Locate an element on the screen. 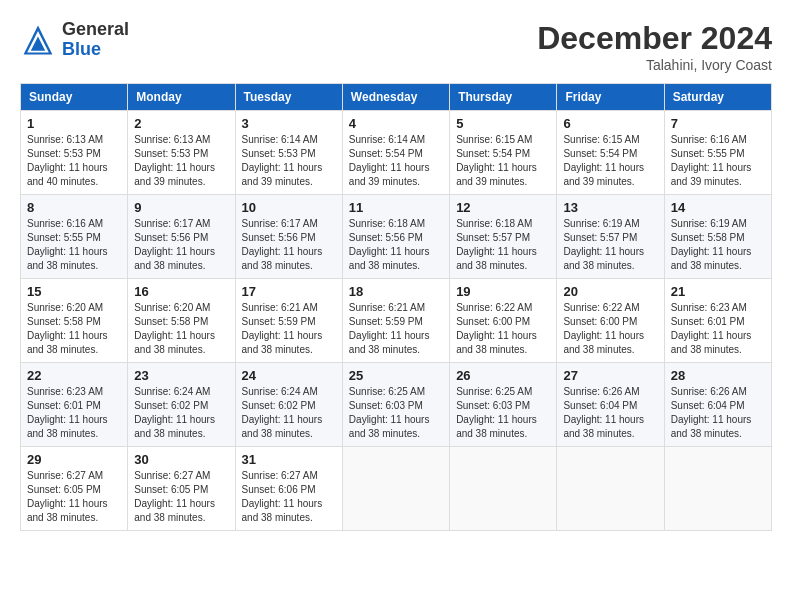 The image size is (792, 612). day-info: Sunrise: 6:19 AMSunset: 5:58 PMDaylight:… is located at coordinates (718, 245).